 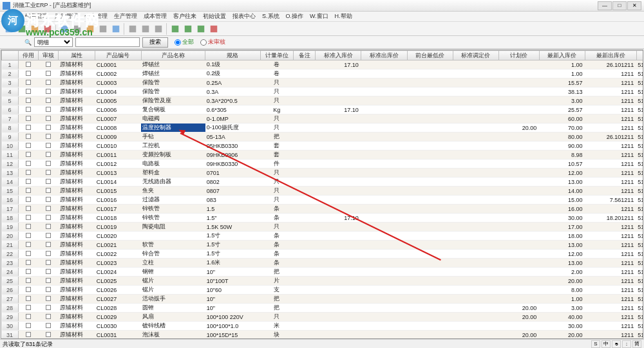 What do you see at coordinates (28, 55) in the screenshot?
I see `column-header: 停用` at bounding box center [28, 55].